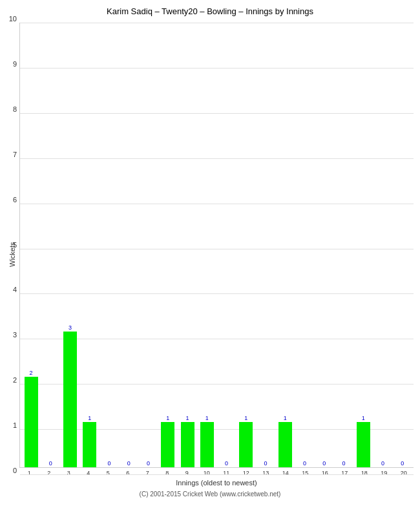 The image size is (420, 517). Describe the element at coordinates (31, 373) in the screenshot. I see `bar-value-label: 2` at that location.